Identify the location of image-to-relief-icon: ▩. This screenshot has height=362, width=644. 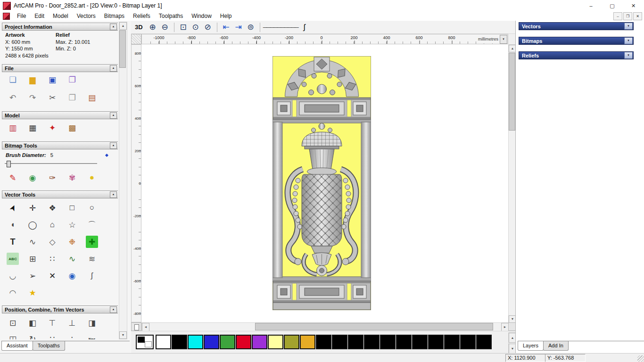
(72, 128).